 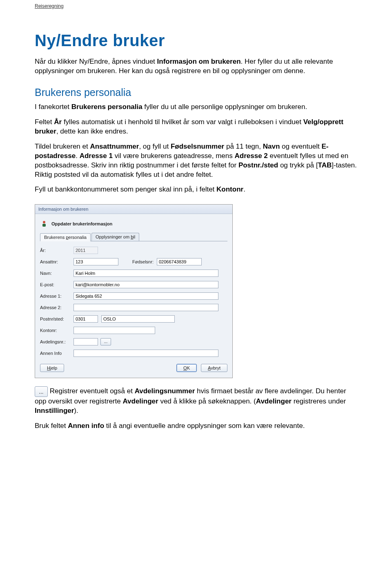 What do you see at coordinates (225, 107) in the screenshot?
I see `text: fyller du ut alle personlige opplysninge…` at bounding box center [225, 107].